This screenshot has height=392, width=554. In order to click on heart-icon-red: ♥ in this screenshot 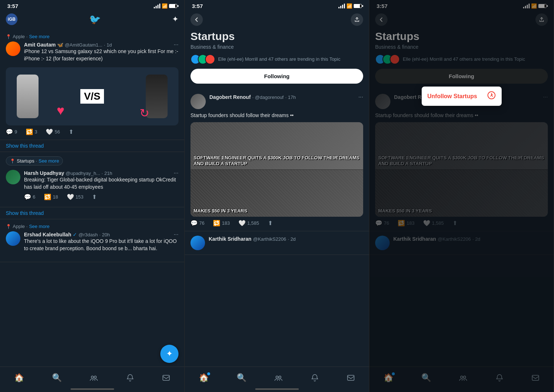, I will do `click(60, 111)`.